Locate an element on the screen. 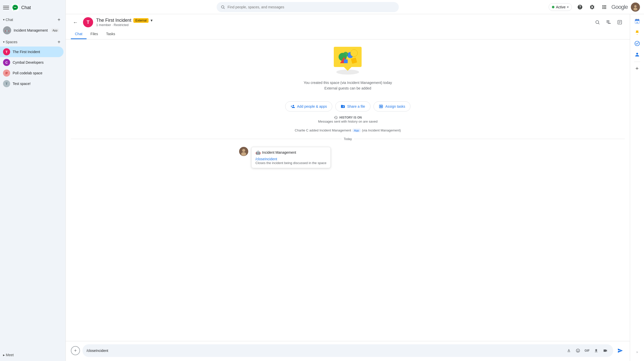 The height and width of the screenshot is (361, 644). upload-button is located at coordinates (596, 351).